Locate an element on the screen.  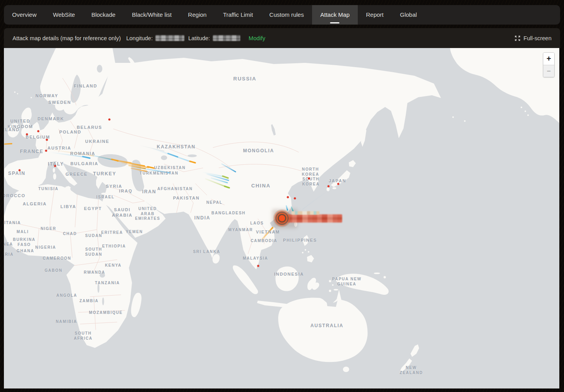
zoom-out-button: − is located at coordinates (549, 71).